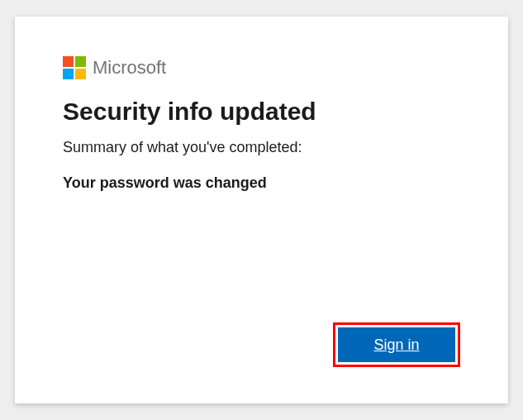  What do you see at coordinates (261, 184) in the screenshot?
I see `status-message: Your password was changed` at bounding box center [261, 184].